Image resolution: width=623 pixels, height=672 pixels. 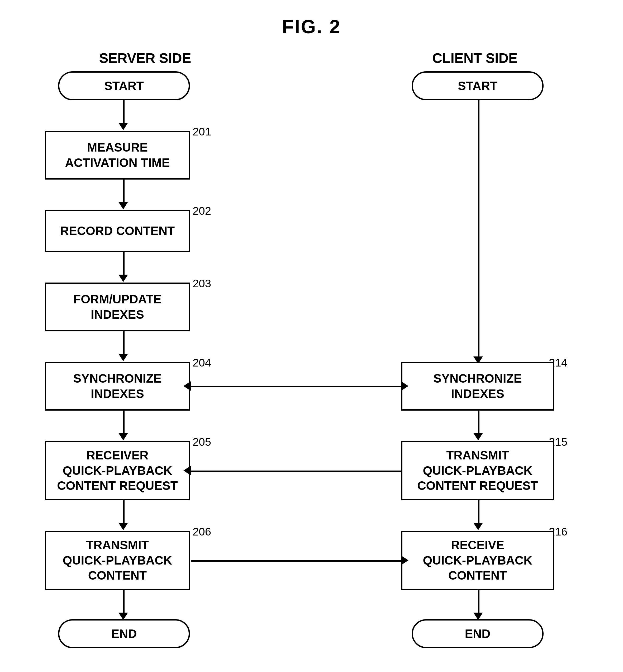 I want to click on step-202-box: RECORD CONTENT, so click(x=117, y=231).